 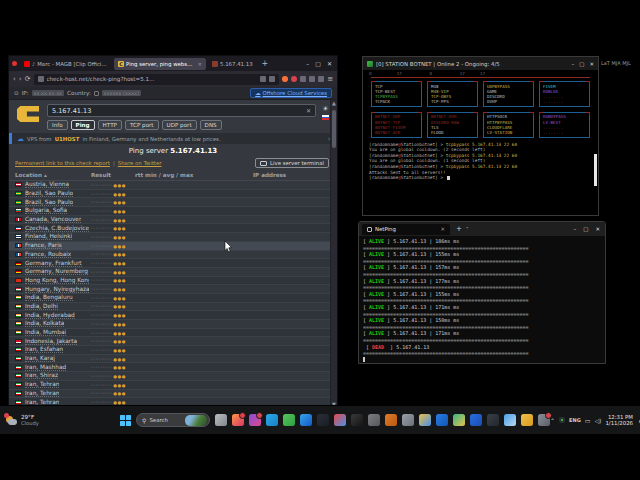 What do you see at coordinates (28, 115) in the screenshot?
I see `checkhost-logo` at bounding box center [28, 115].